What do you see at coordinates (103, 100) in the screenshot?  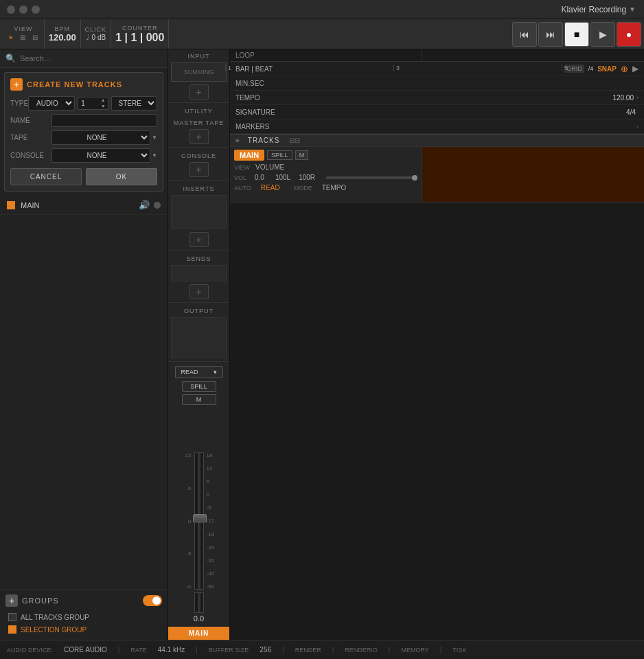 I see `spinner-up: ▲` at bounding box center [103, 100].